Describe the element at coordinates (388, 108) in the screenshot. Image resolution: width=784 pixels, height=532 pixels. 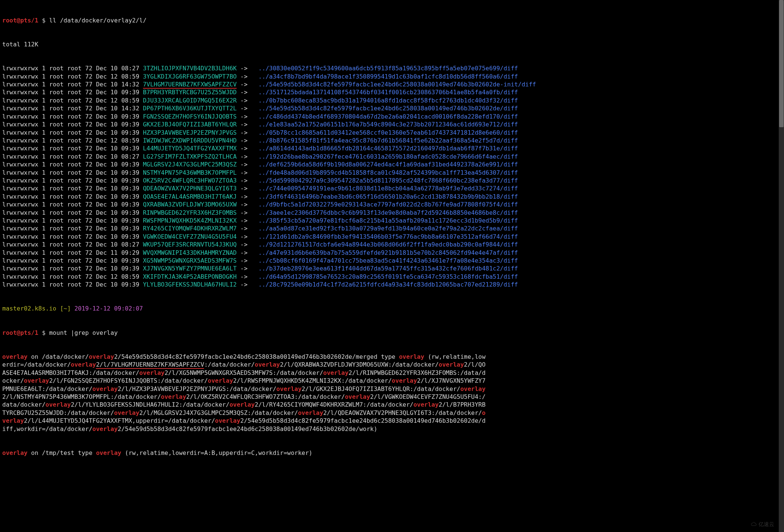
I see `ls-target: ../54e59d5b58d3d4c82fe5979facbc1ee24bd6c…` at that location.